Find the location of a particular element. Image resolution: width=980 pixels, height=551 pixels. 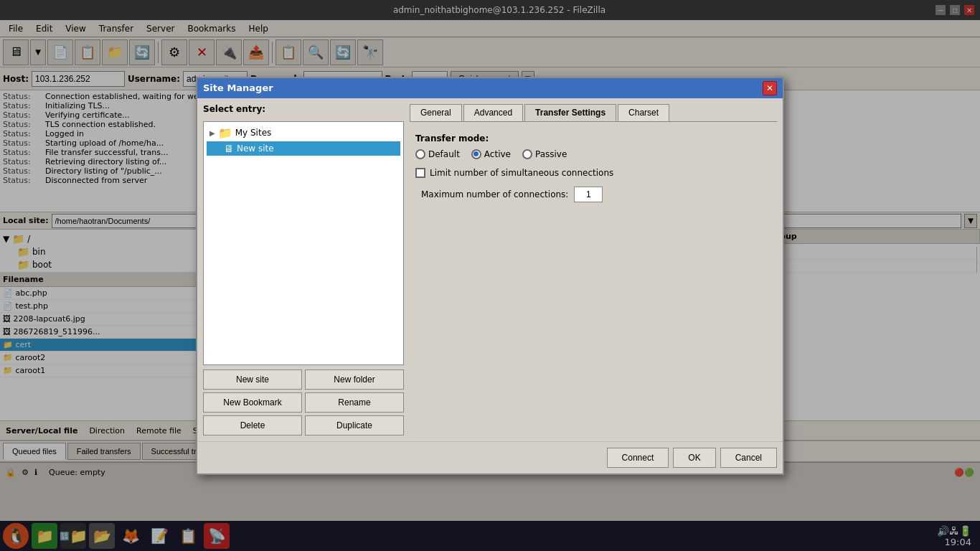

transfer-mode-label: Transfer mode: is located at coordinates (593, 138).